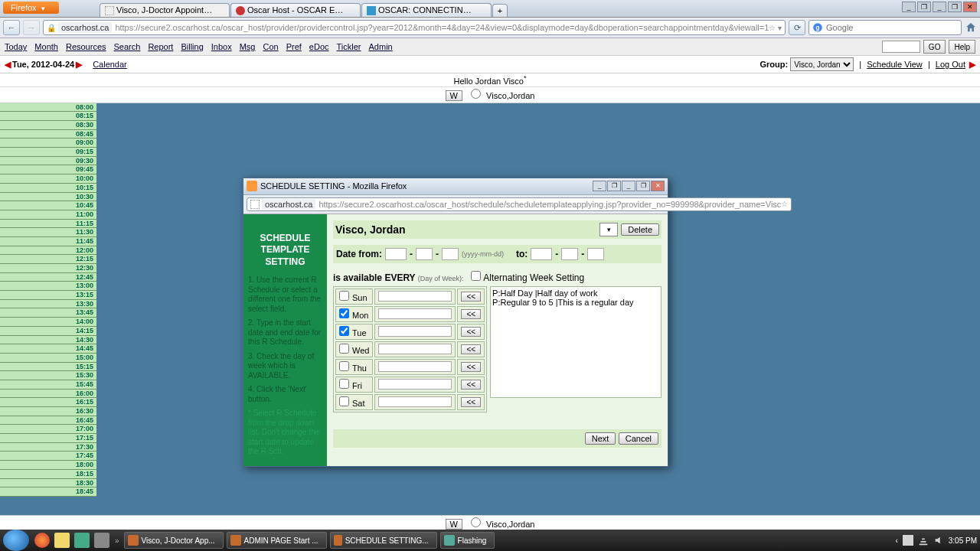 This screenshot has width=980, height=551. Describe the element at coordinates (48, 286) in the screenshot. I see `time-slot: 13:00` at that location.